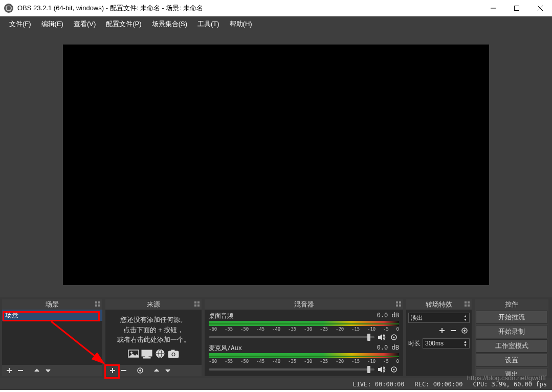  Describe the element at coordinates (153, 371) in the screenshot. I see `sources-toolbar` at that location.